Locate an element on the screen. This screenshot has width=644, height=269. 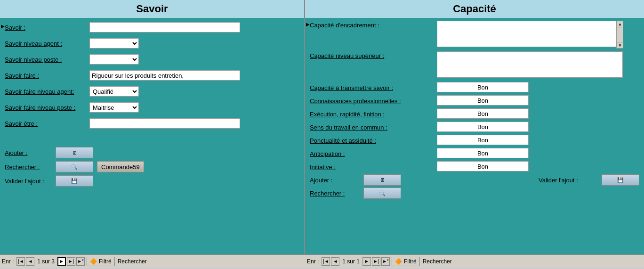
right-nav-last-btn: ►| is located at coordinates (376, 261).